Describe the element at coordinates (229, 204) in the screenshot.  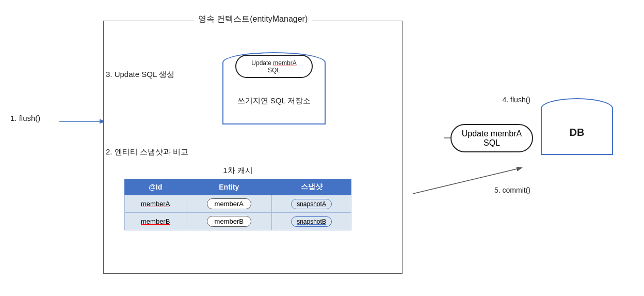
I see `memberA-entity-bubble: memberA` at that location.